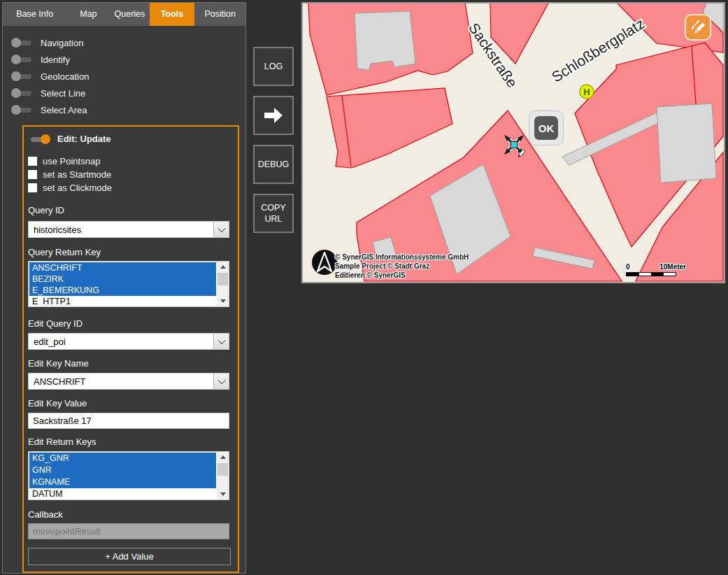 The image size is (728, 575). I want to click on transit-stop-letter: H, so click(586, 92).